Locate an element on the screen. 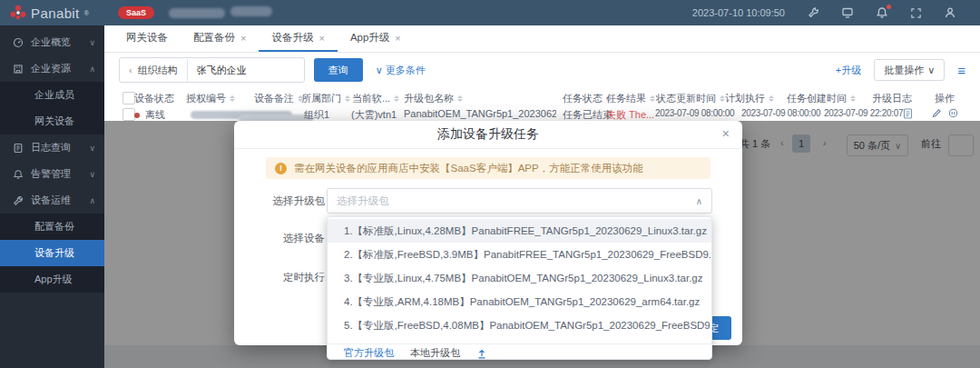 This screenshot has width=980, height=368. org-structure-button: ‹ 组织结构 is located at coordinates (153, 71).